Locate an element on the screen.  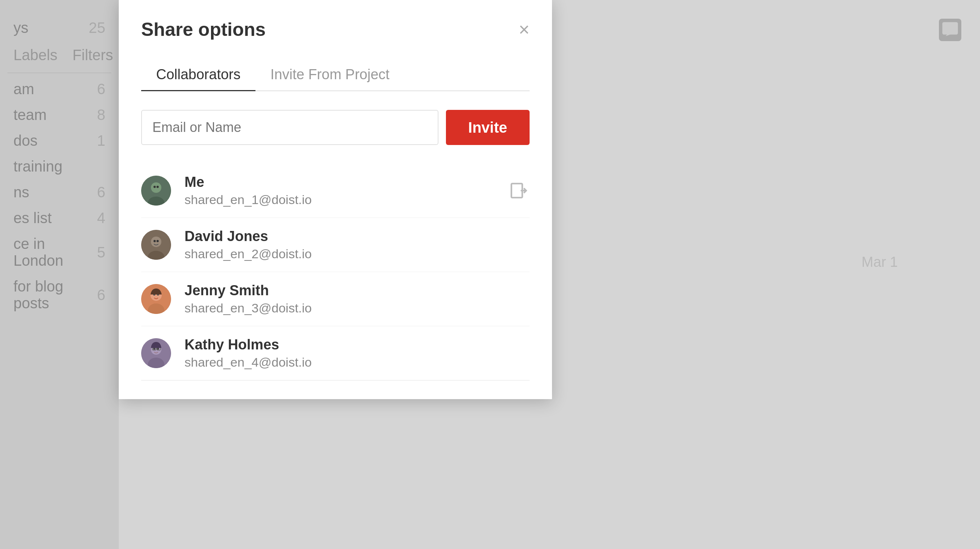
search-row: Invite is located at coordinates (336, 128).